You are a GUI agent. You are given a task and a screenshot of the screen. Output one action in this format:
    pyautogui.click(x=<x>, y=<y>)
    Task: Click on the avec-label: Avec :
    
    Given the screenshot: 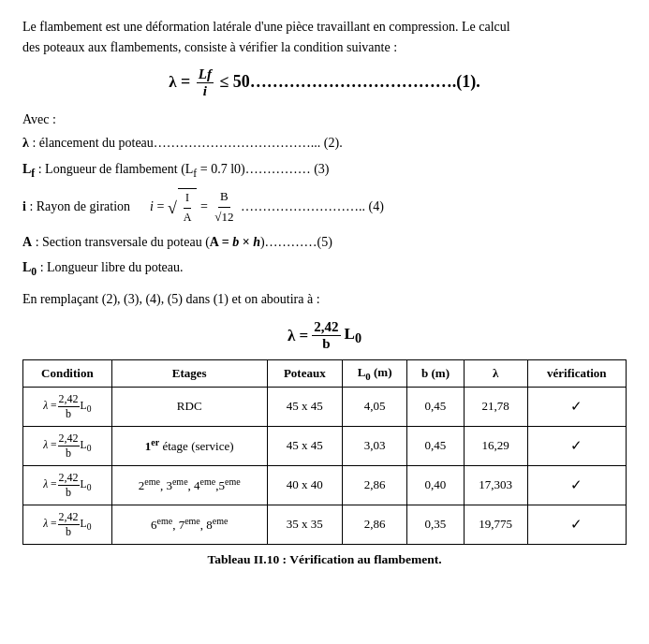 What is the action you would take?
    pyautogui.click(x=324, y=120)
    